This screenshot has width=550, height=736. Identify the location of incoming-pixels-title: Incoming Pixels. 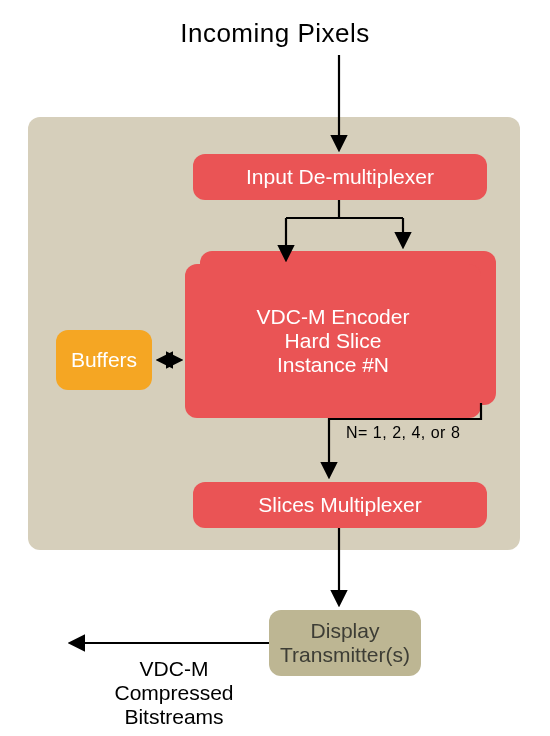
(275, 34).